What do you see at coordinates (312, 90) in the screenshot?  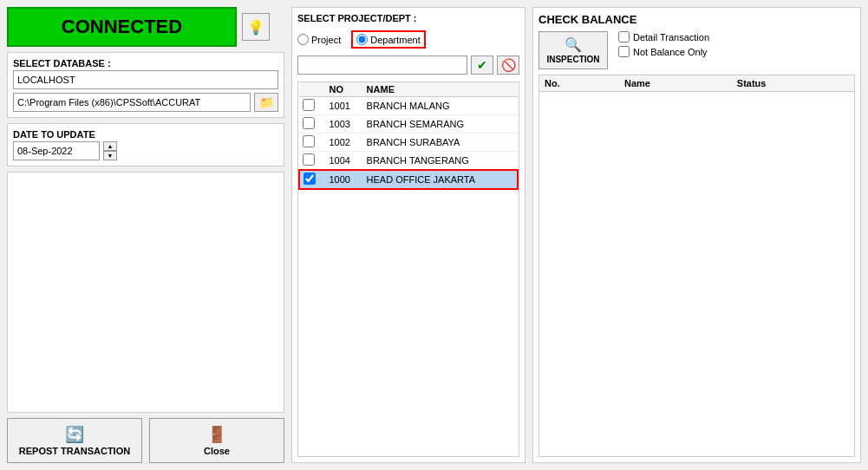 I see `col-checkbox` at bounding box center [312, 90].